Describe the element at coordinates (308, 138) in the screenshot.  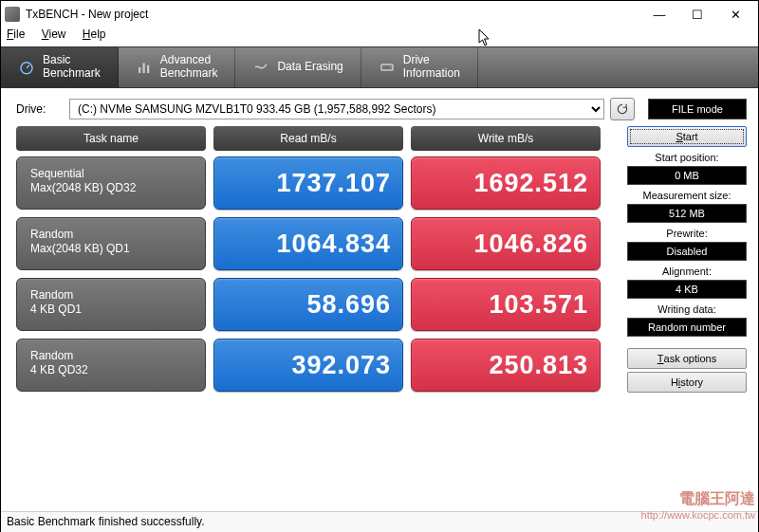
I see `header-read: Read mB/s` at that location.